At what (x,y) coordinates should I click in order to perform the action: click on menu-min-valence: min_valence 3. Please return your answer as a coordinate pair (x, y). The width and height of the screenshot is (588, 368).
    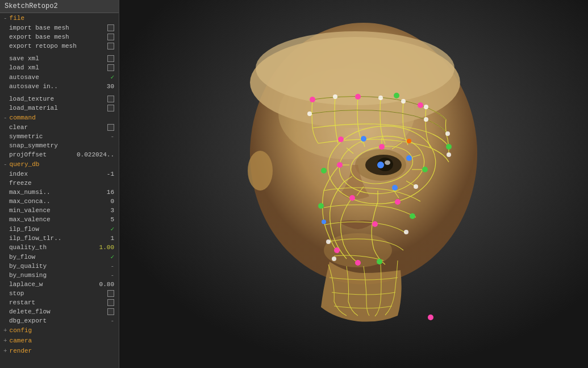
    Looking at the image, I should click on (59, 210).